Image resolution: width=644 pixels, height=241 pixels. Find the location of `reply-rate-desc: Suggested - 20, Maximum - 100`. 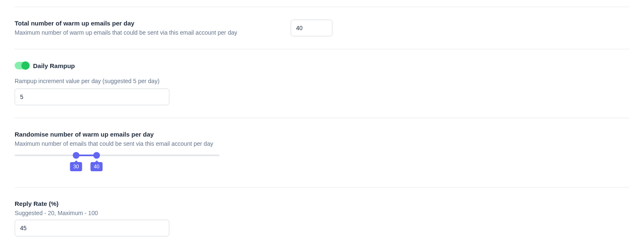

reply-rate-desc: Suggested - 20, Maximum - 100 is located at coordinates (322, 213).